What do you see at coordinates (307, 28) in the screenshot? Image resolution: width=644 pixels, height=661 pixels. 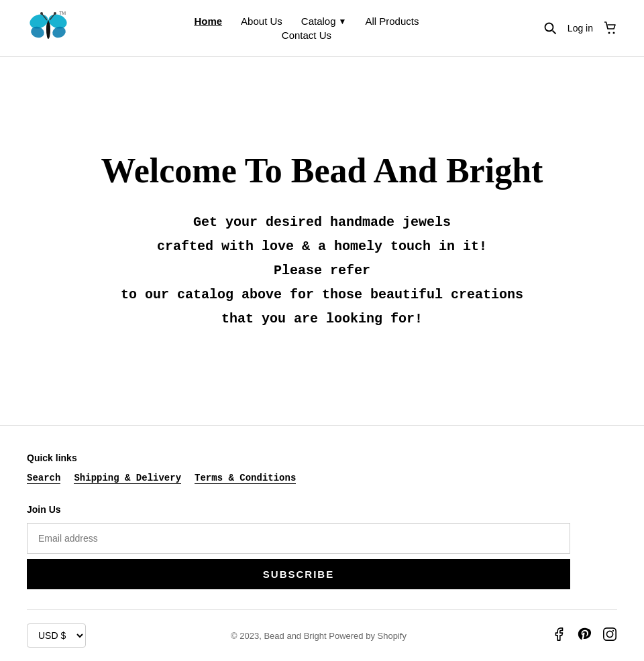 I see `main-nav: Home About Us Catalog ▼ All Products Con…` at bounding box center [307, 28].